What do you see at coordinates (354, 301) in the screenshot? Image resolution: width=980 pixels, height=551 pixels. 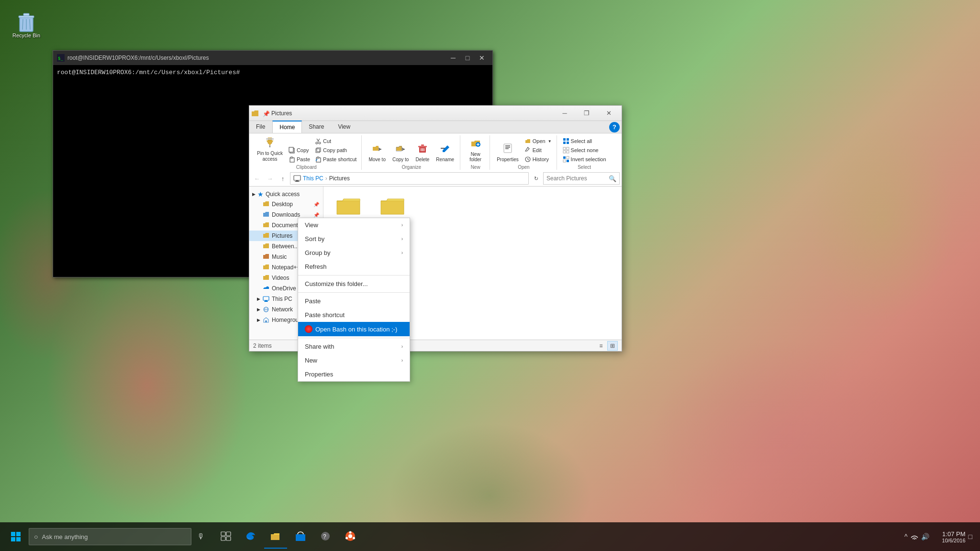 I see `ctx-paste: Paste` at bounding box center [354, 301].